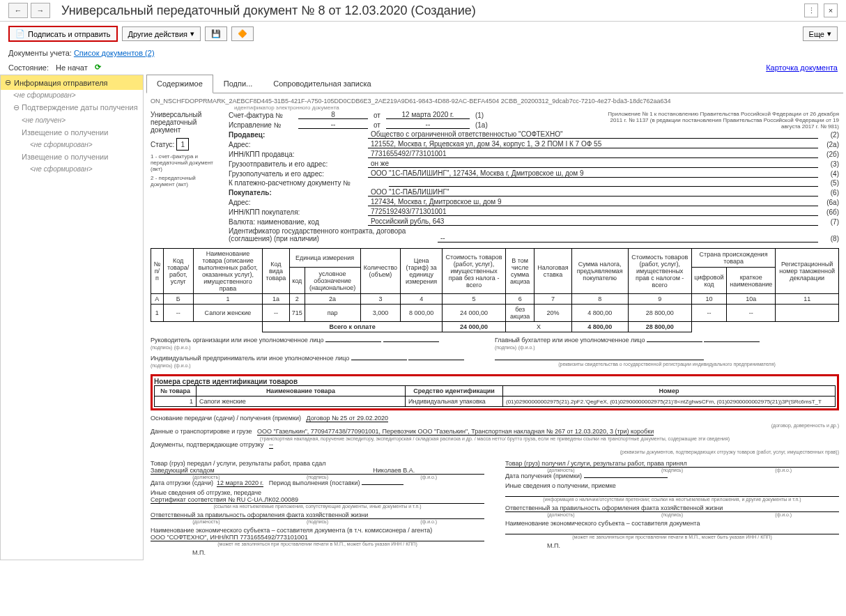 This screenshot has width=846, height=616. I want to click on sender-role: Заведующий складом, so click(206, 470).